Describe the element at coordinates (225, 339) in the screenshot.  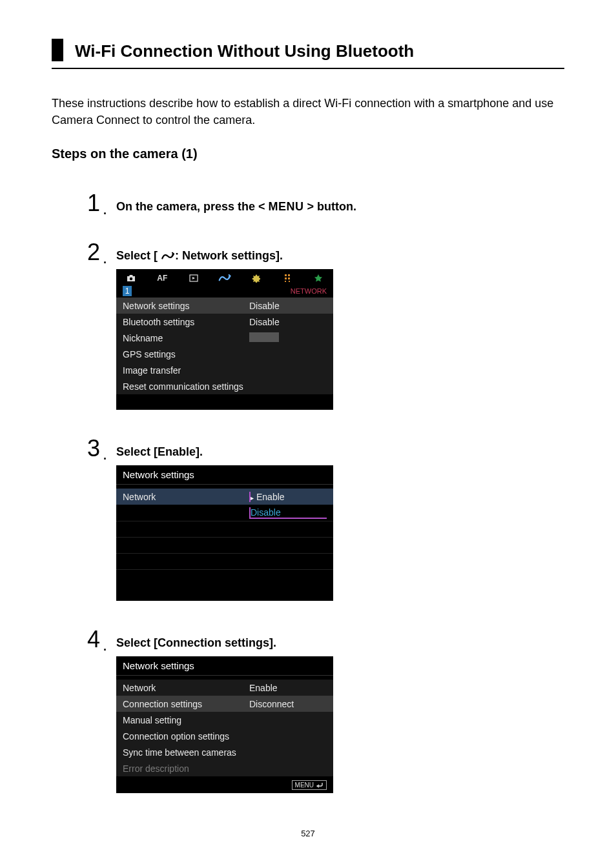
I see `camera-screen-network-tab: AF 1 NETWORK Network settings Disable Bl…` at that location.